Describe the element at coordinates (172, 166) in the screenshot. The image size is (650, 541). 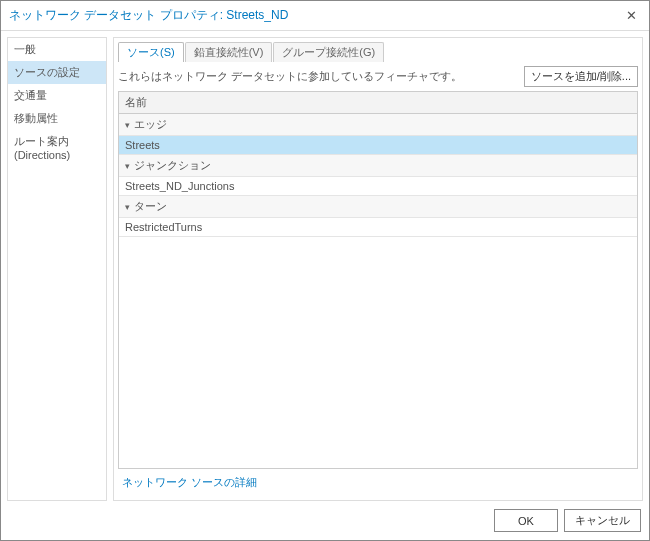
I see `section-junctions-label: ジャンクション` at that location.